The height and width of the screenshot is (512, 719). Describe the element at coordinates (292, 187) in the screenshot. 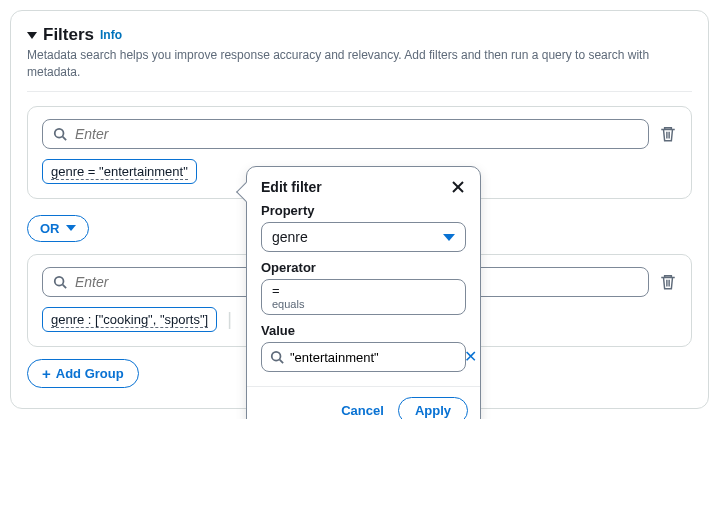

I see `popover-title: Edit filter` at that location.